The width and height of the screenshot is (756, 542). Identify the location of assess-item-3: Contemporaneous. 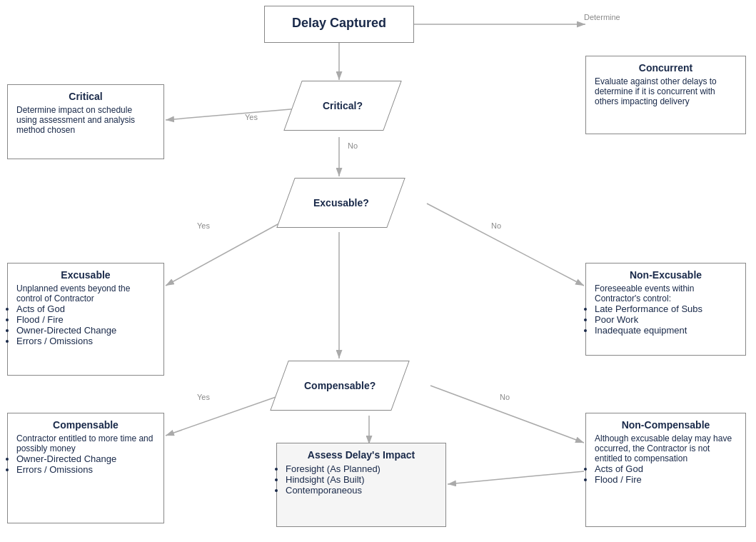
(361, 490).